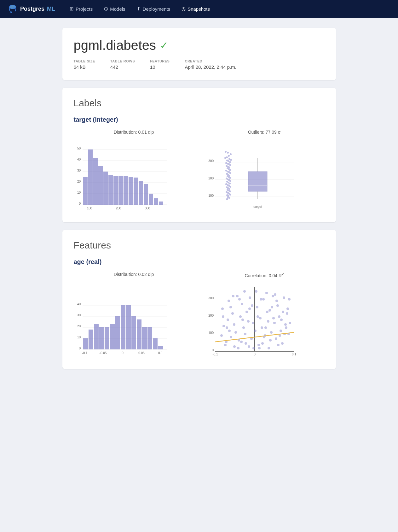 Image resolution: width=398 pixels, height=532 pixels. What do you see at coordinates (211, 298) in the screenshot?
I see `svg-text: 300` at bounding box center [211, 298].